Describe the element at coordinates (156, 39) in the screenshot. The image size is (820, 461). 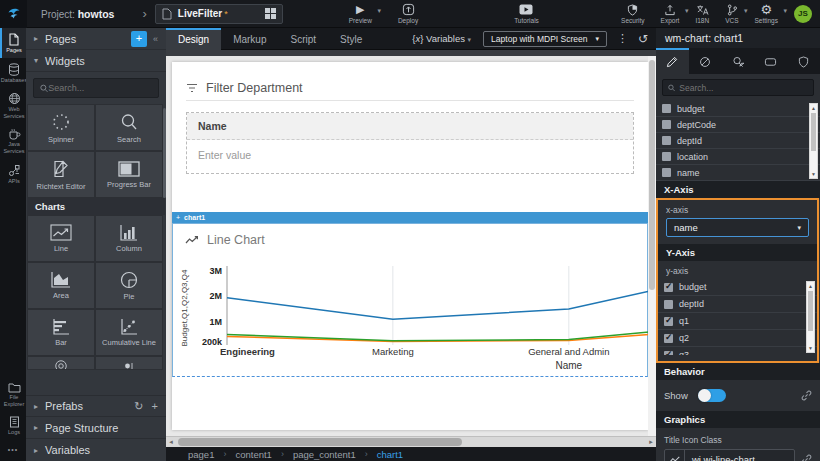
I see `collapse-panel-icon: «` at that location.